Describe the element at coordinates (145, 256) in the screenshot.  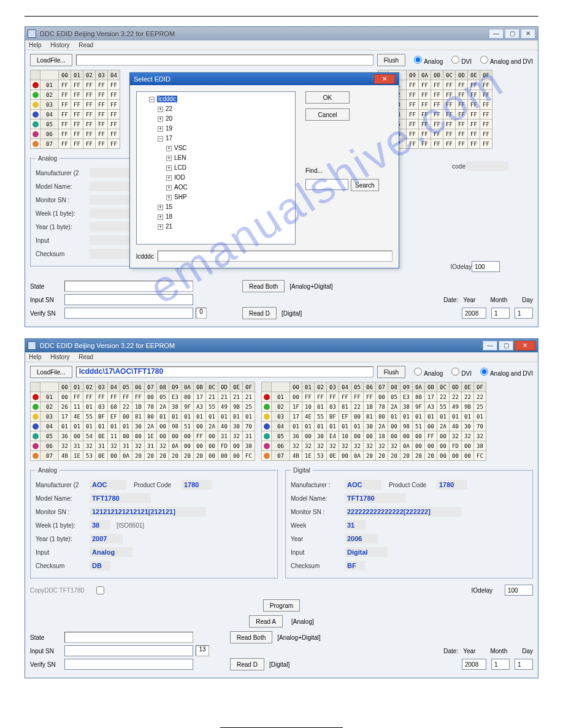
I see `dialog-path-label: lcdddc` at that location.